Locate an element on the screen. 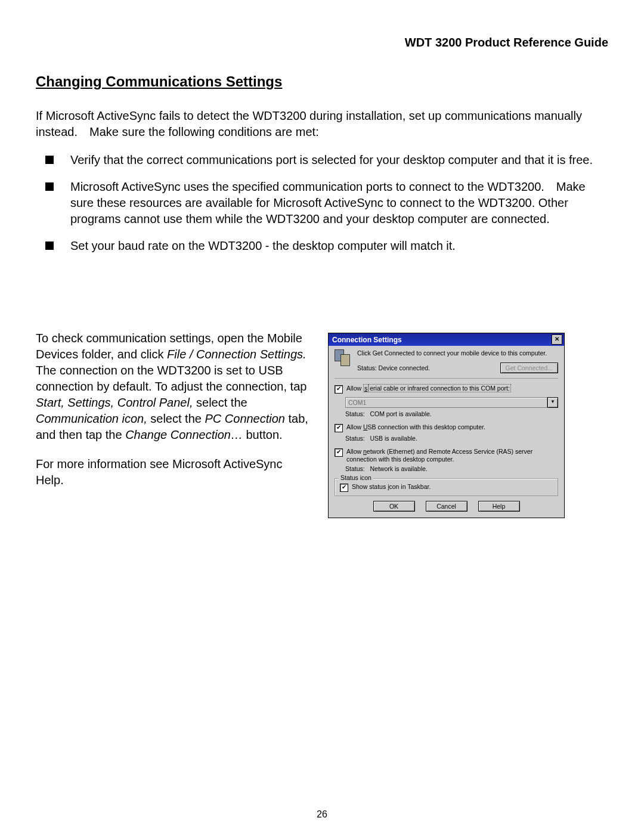  status-value: COM port is available. is located at coordinates (401, 414).